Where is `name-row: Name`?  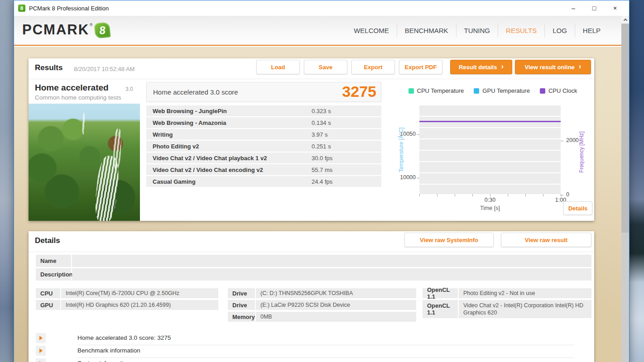 name-row: Name is located at coordinates (312, 261).